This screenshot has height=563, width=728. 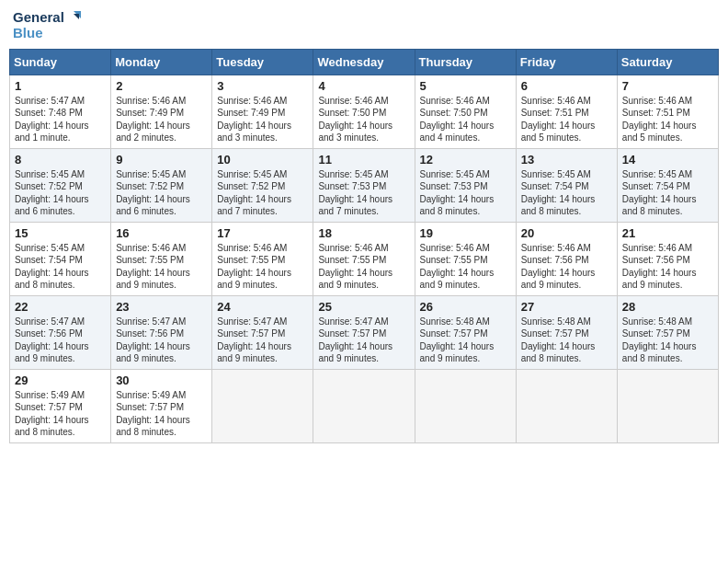 What do you see at coordinates (61, 185) in the screenshot?
I see `calendar-cell: 8 Sunrise: 5:45 AMSunset: 7:52 PMDayligh…` at bounding box center [61, 185].